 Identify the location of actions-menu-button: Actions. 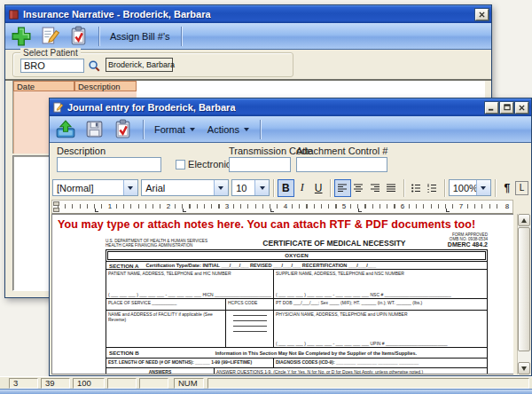
(229, 130).